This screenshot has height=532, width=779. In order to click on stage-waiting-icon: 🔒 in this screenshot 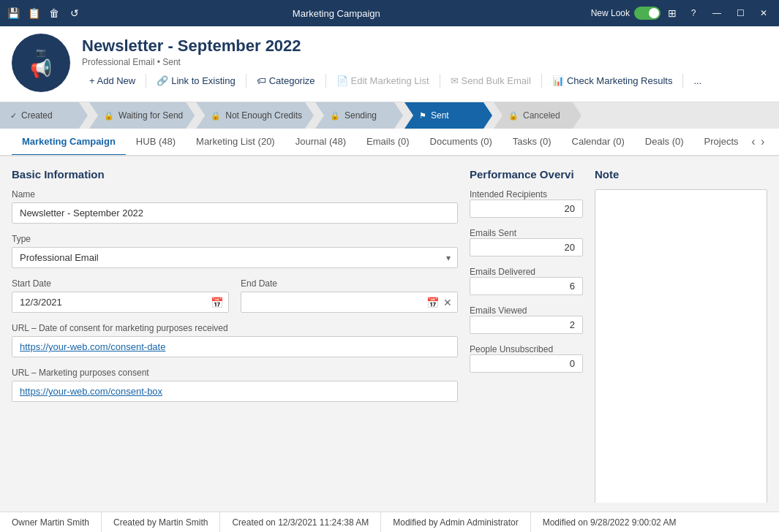, I will do `click(109, 115)`.